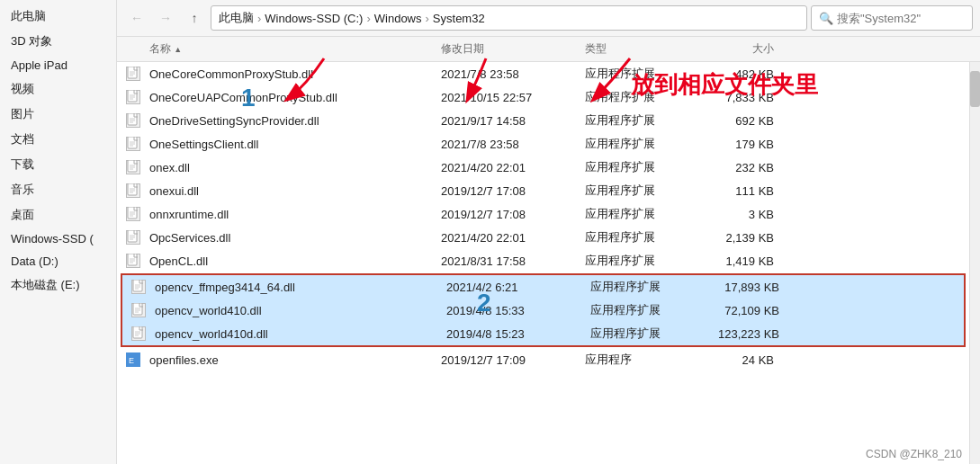  Describe the element at coordinates (826, 18) in the screenshot. I see `search-icon: 🔍` at that location.